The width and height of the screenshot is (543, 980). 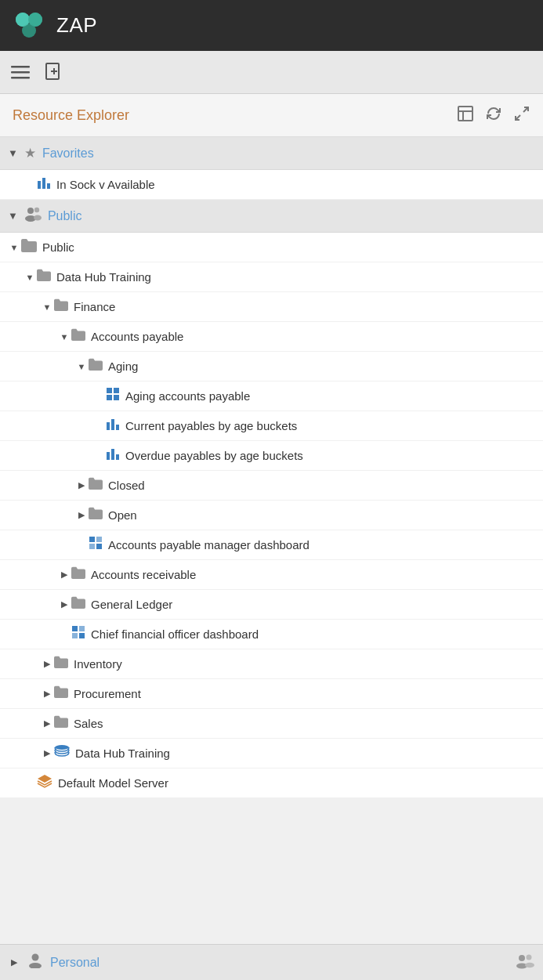 What do you see at coordinates (30, 154) in the screenshot?
I see `favorites-star-icon: ★` at bounding box center [30, 154].